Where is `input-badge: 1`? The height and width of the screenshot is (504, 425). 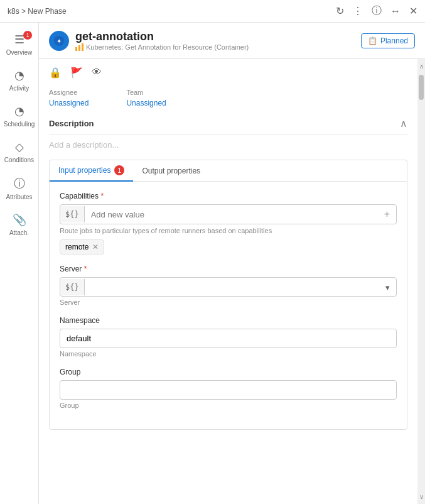 input-badge: 1 is located at coordinates (119, 170).